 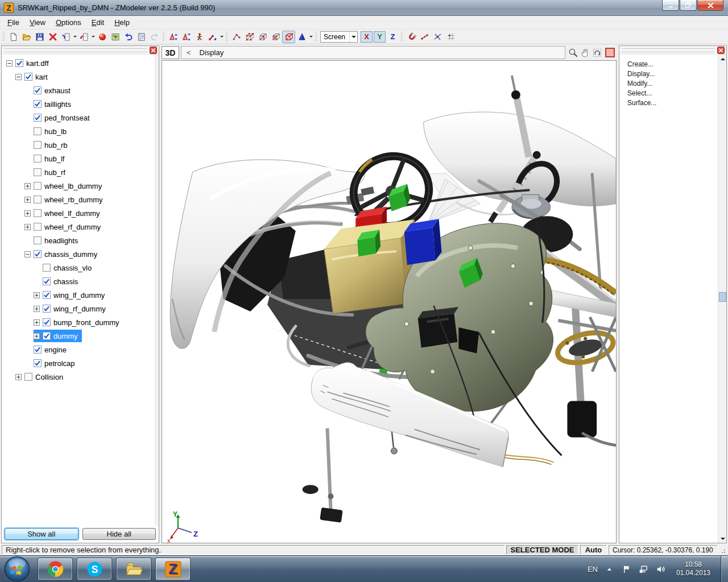 I want to click on history-back-button: <, so click(x=189, y=52).